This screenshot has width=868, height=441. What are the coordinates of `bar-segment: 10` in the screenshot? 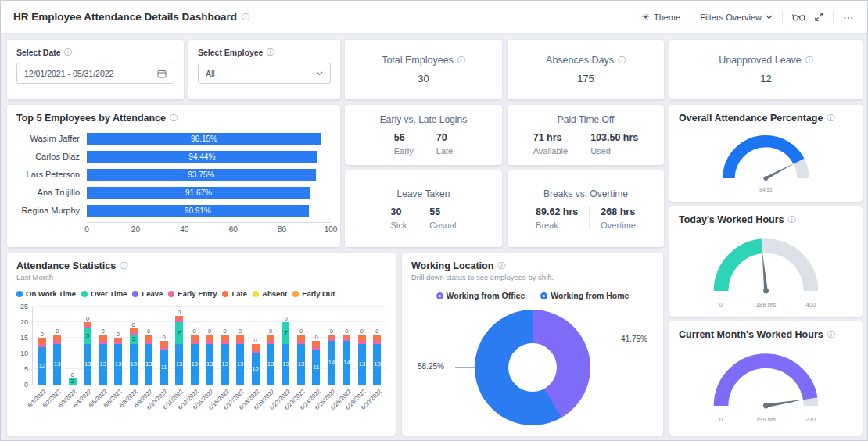 It's located at (256, 369).